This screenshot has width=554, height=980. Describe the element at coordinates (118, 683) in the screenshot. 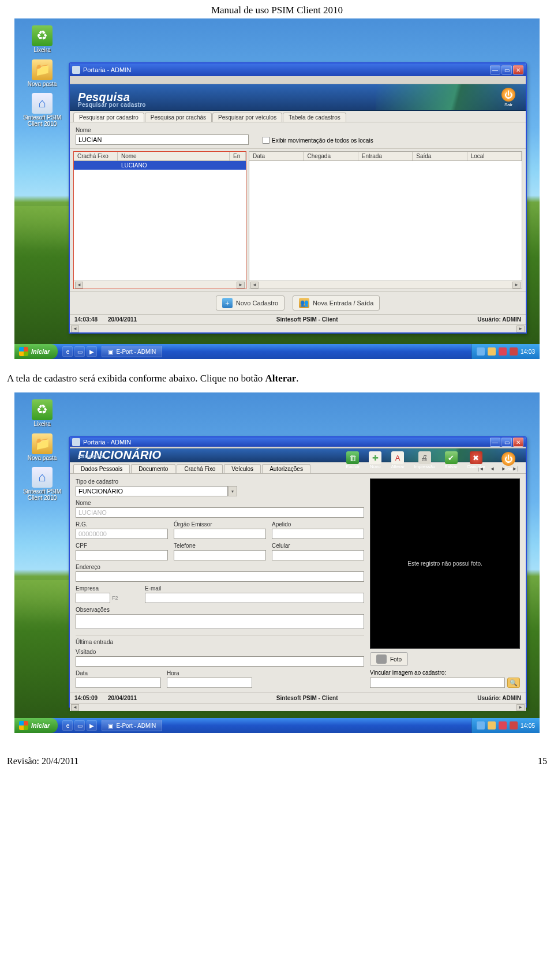

I see `data-field` at that location.